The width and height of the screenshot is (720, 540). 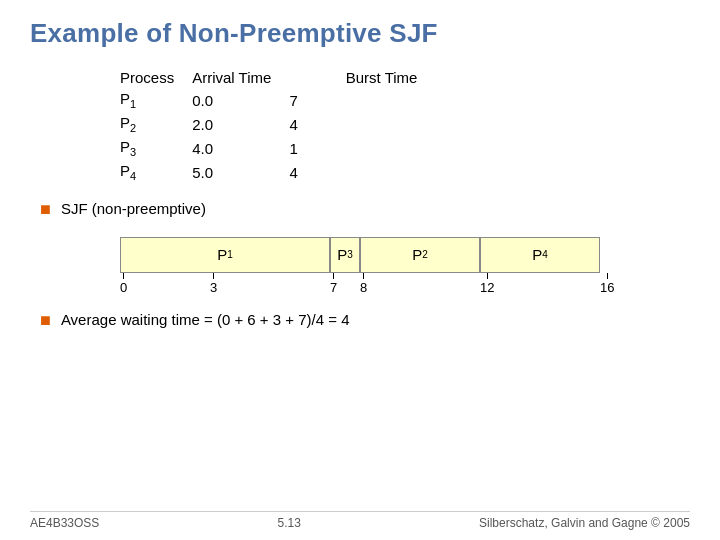 What do you see at coordinates (420, 255) in the screenshot?
I see `gantt-bar: P2` at bounding box center [420, 255].